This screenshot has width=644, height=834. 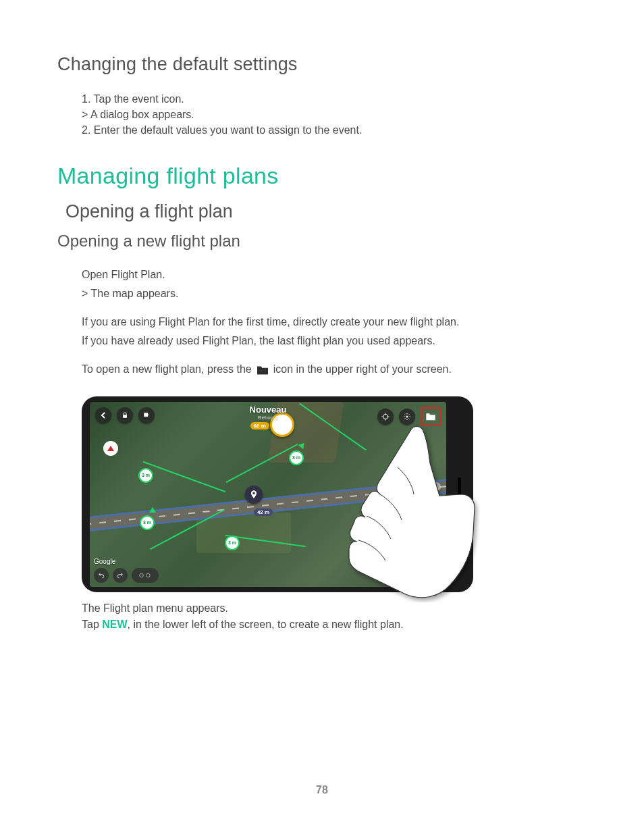 What do you see at coordinates (385, 417) in the screenshot?
I see `crosshair-icon` at bounding box center [385, 417].